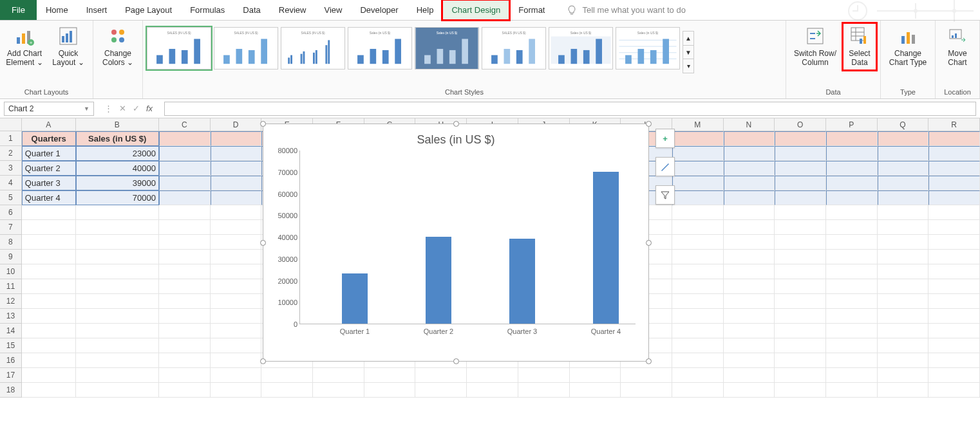  Describe the element at coordinates (185, 287) in the screenshot. I see `cell-C11` at that location.